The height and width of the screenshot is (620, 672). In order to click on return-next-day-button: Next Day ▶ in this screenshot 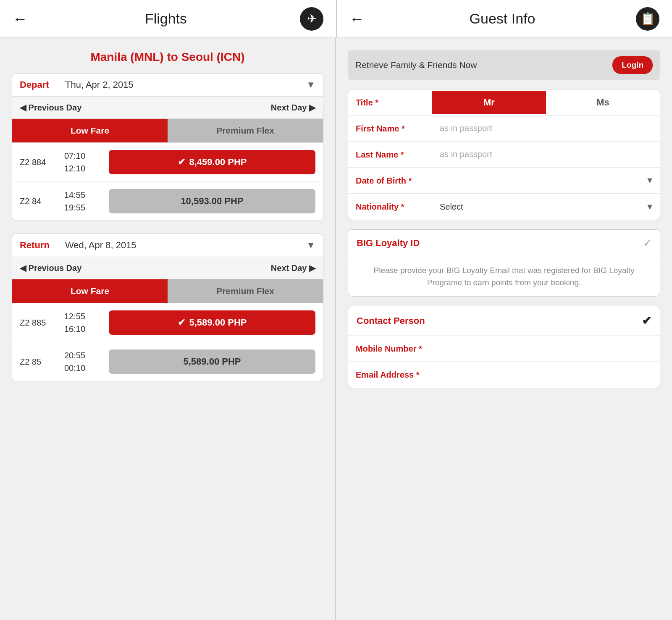, I will do `click(293, 268)`.